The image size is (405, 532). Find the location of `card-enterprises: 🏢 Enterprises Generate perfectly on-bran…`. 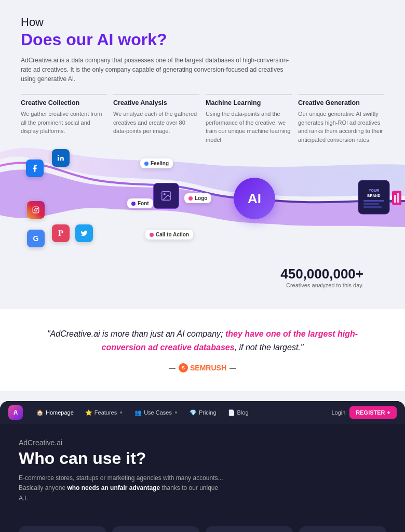

card-enterprises: 🏢 Enterprises Generate perfectly on-bran… is located at coordinates (343, 529).